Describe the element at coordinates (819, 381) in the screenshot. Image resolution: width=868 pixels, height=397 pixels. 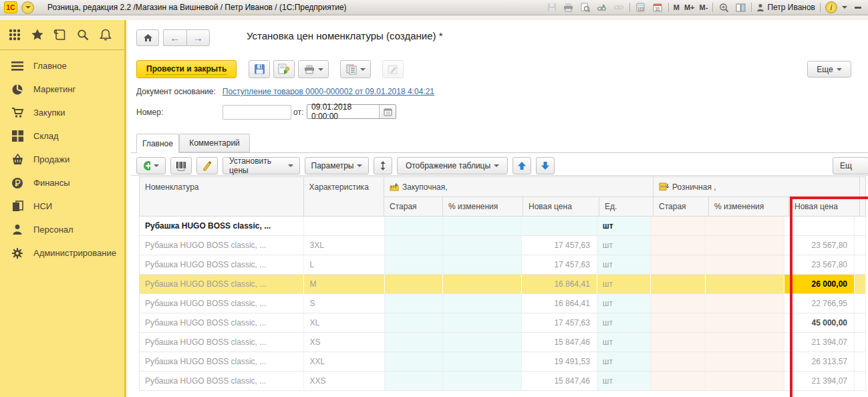
I see `cell-retail-new: 21 394,07` at that location.